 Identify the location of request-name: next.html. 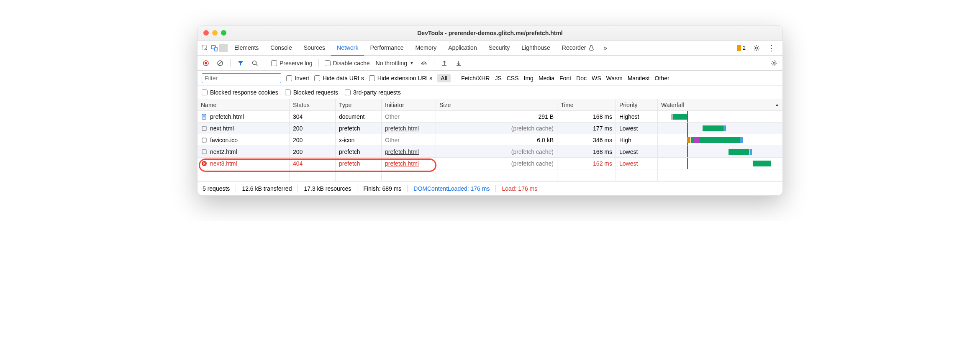
(222, 128).